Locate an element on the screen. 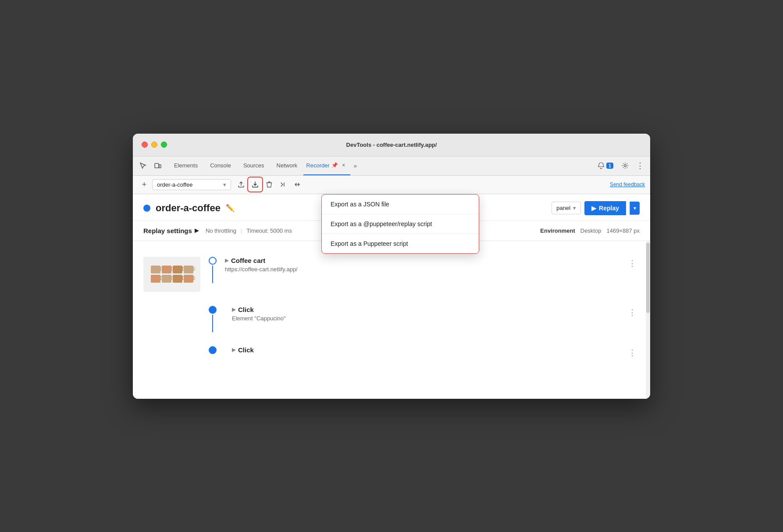  tab-recorder-label: Recorder is located at coordinates (317, 166).